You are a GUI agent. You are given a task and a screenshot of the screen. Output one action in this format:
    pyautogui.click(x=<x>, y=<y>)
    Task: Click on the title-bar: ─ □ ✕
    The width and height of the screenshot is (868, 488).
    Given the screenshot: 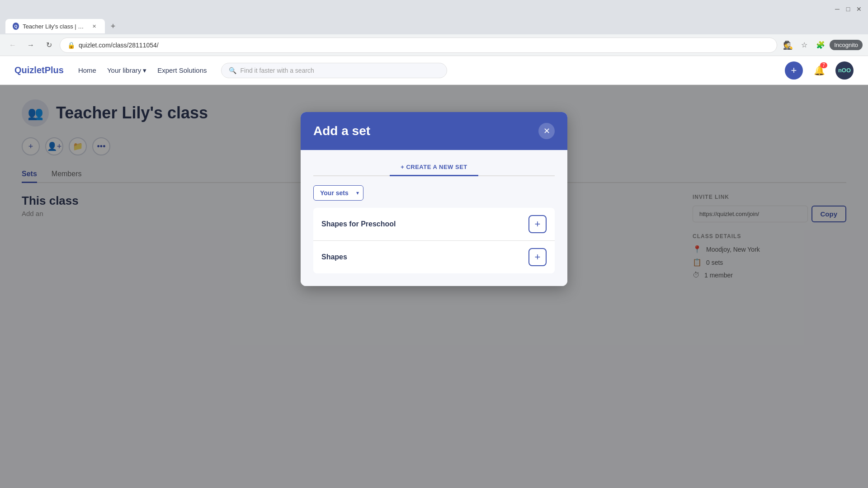 What is the action you would take?
    pyautogui.click(x=434, y=9)
    